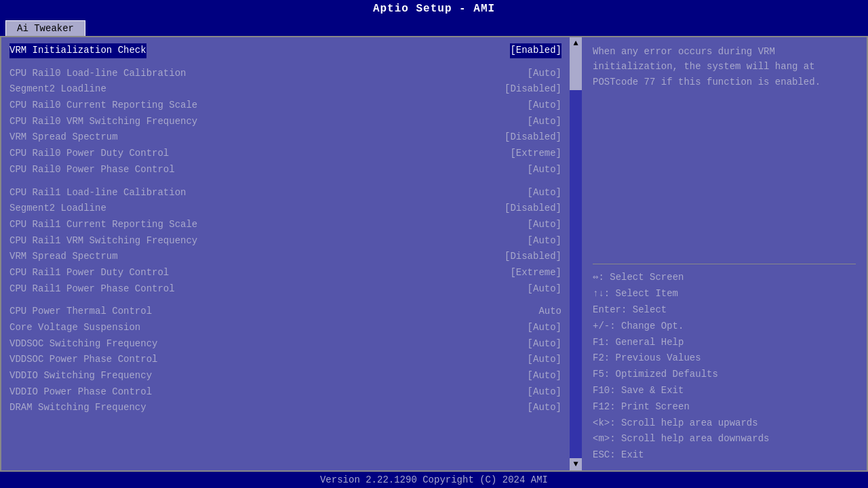 Image resolution: width=868 pixels, height=488 pixels. I want to click on help-key-item: F12: Print Screen, so click(724, 407).